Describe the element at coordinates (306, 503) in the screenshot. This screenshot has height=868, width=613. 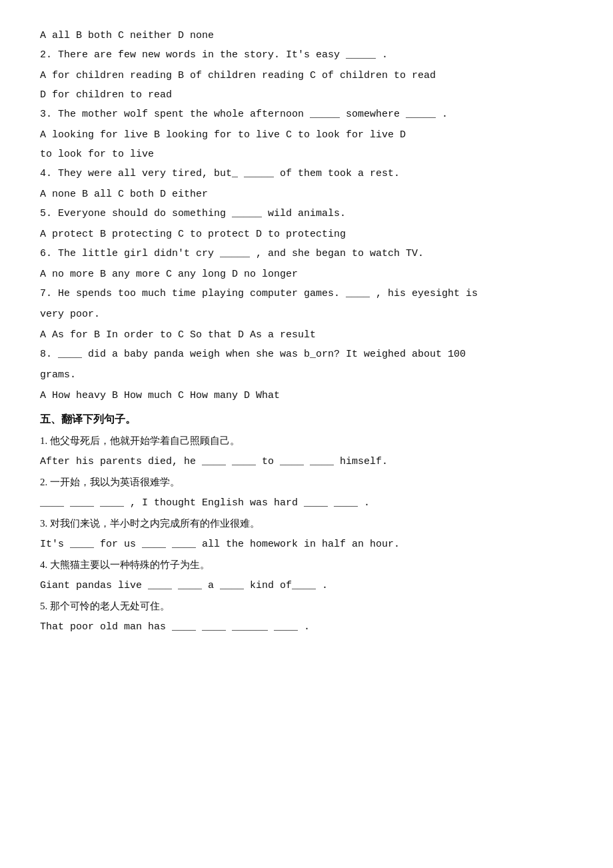
I see `t2-english: ____ ____ ____ , I thought English was h…` at that location.